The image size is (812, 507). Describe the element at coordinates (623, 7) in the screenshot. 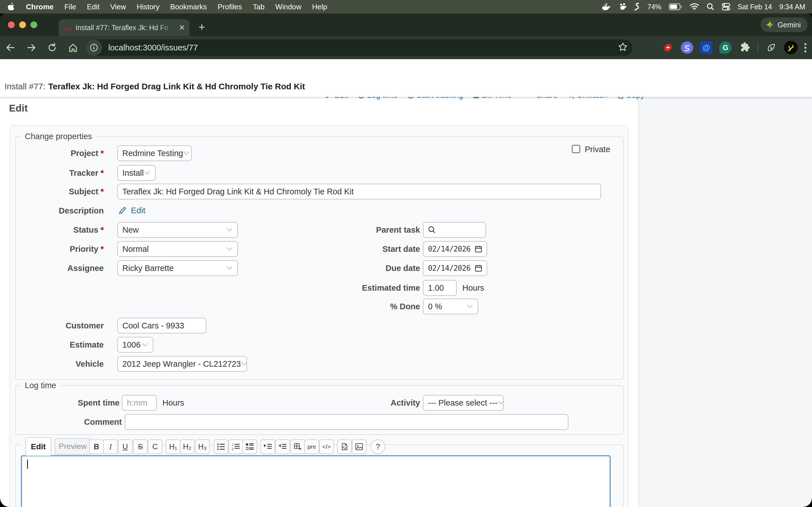

I see `paw-icon` at that location.